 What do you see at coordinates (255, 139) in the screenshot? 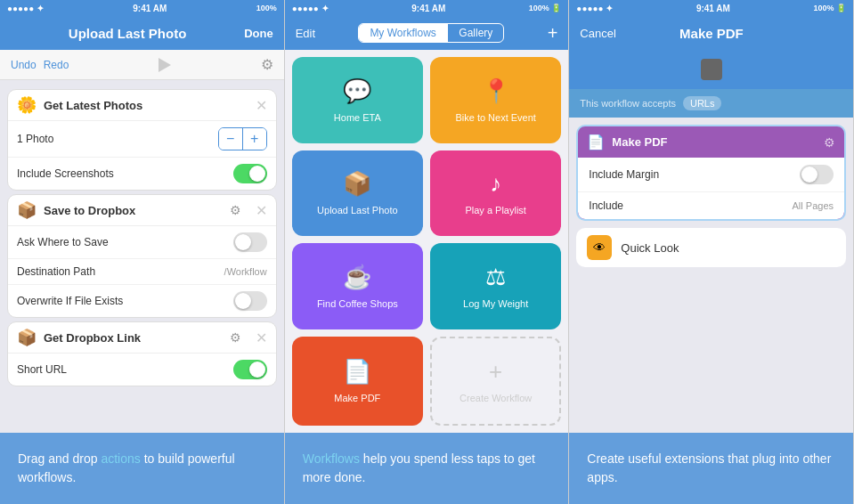
I see `stepper-plus: +` at bounding box center [255, 139].